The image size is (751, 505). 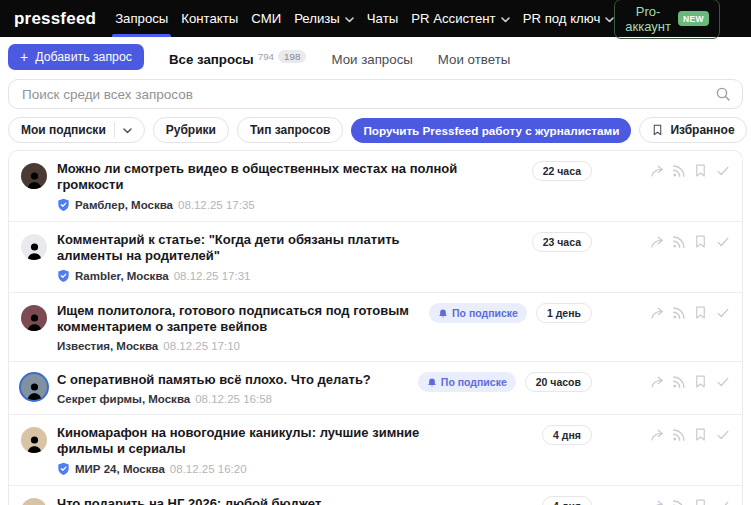 What do you see at coordinates (564, 313) in the screenshot?
I see `age-badge: 1 день` at bounding box center [564, 313].